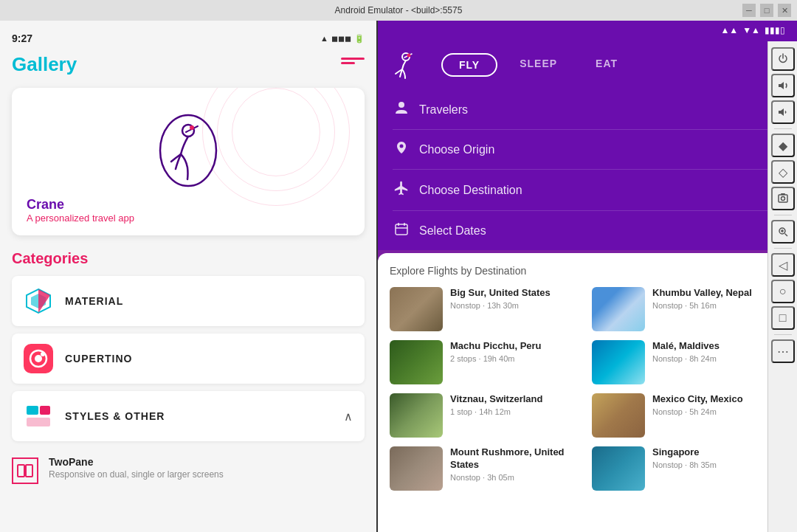  I want to click on dest-item-male: Malé, Maldives Nonstop · 8h 24m, so click(689, 362).